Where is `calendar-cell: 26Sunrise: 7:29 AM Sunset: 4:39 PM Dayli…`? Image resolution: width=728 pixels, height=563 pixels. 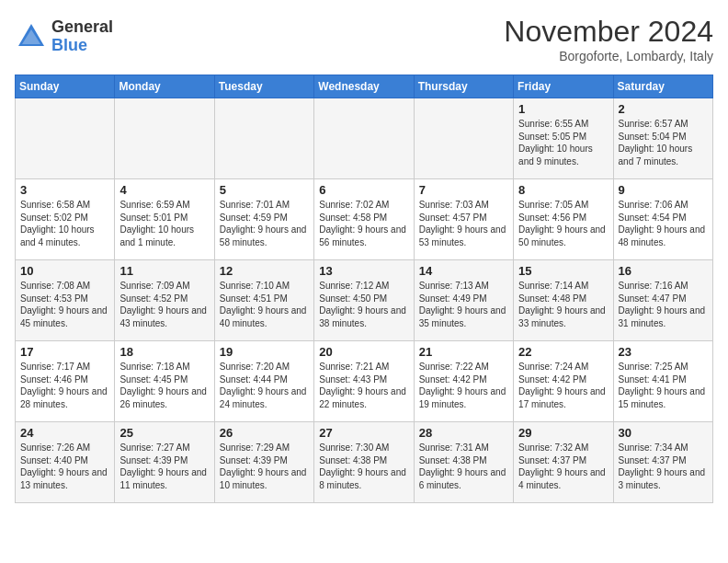 calendar-cell: 26Sunrise: 7:29 AM Sunset: 4:39 PM Dayli… is located at coordinates (264, 463).